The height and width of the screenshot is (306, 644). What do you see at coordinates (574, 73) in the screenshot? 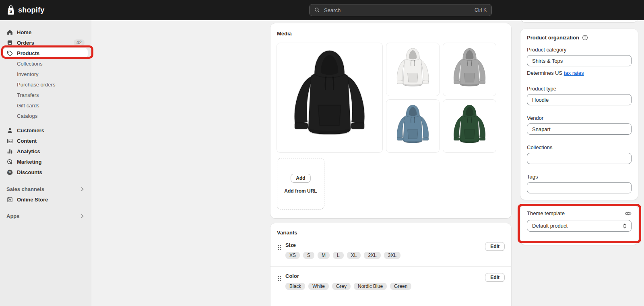
I see `tax-rates-link: tax rates` at bounding box center [574, 73].